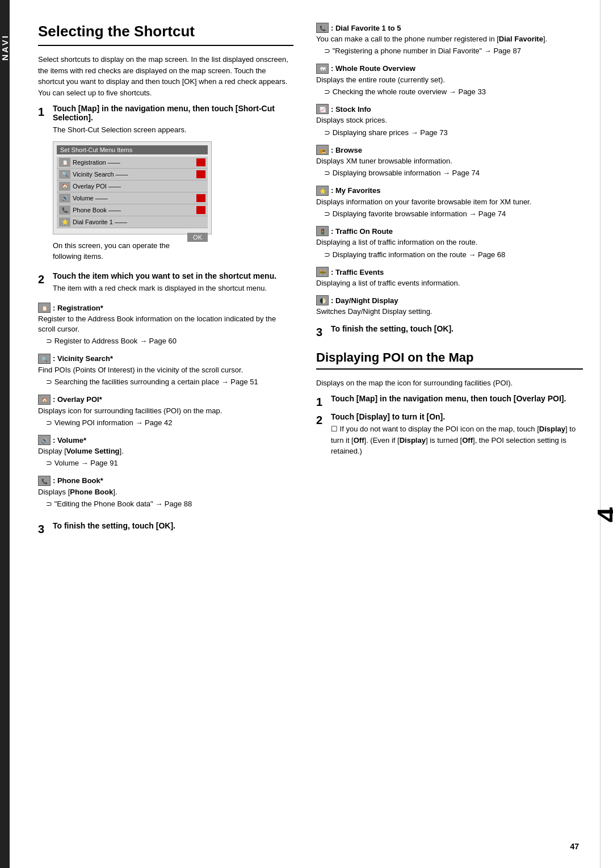 This screenshot has width=613, height=868. I want to click on registration-icon: 📋, so click(65, 162).